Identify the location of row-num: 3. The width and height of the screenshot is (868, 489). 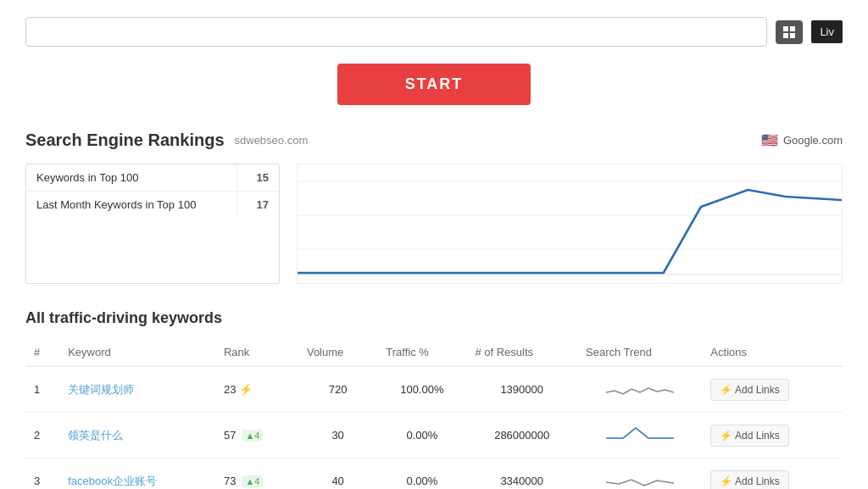
(42, 475).